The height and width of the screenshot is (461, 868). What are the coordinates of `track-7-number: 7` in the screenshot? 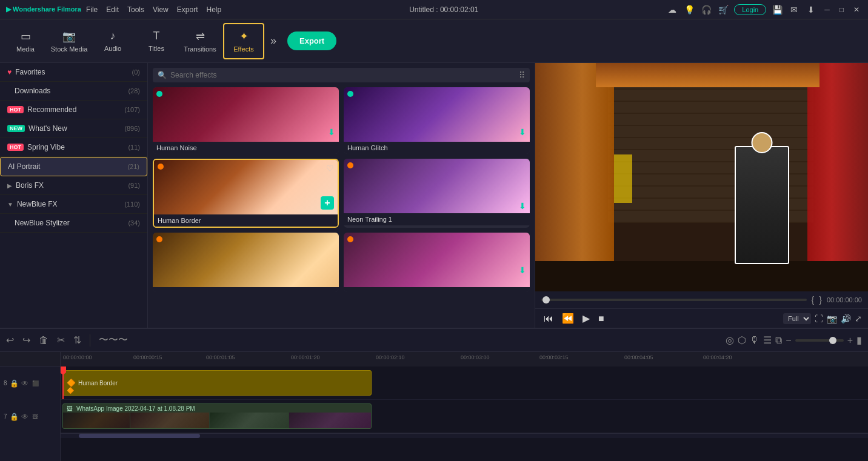 It's located at (5, 417).